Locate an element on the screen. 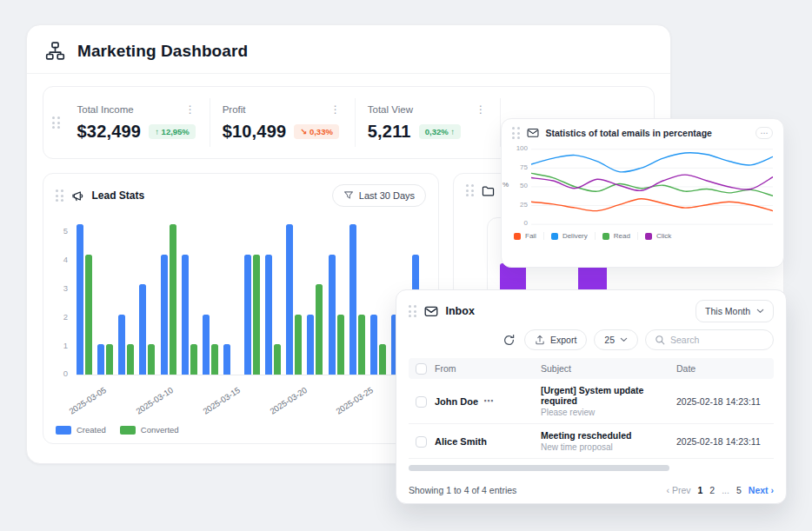 This screenshot has width=812, height=531. export-label: Export is located at coordinates (563, 340).